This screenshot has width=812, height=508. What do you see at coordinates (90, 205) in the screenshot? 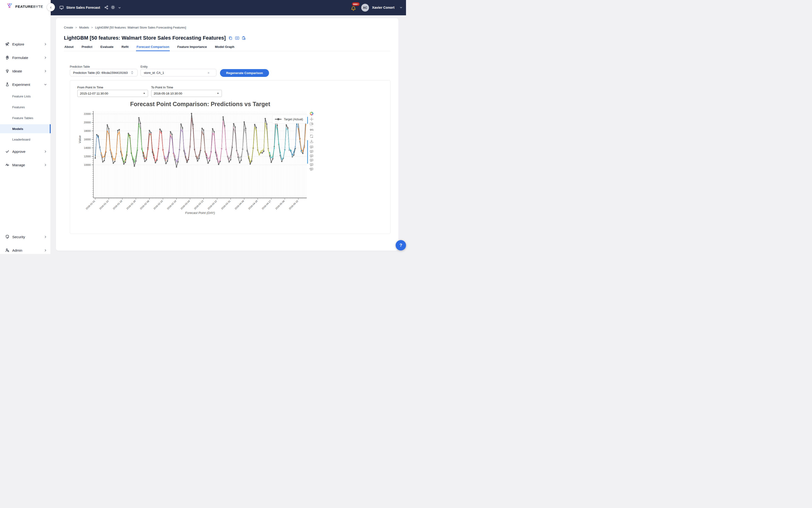
I see `svg-text: 2016-01-01` at bounding box center [90, 205].